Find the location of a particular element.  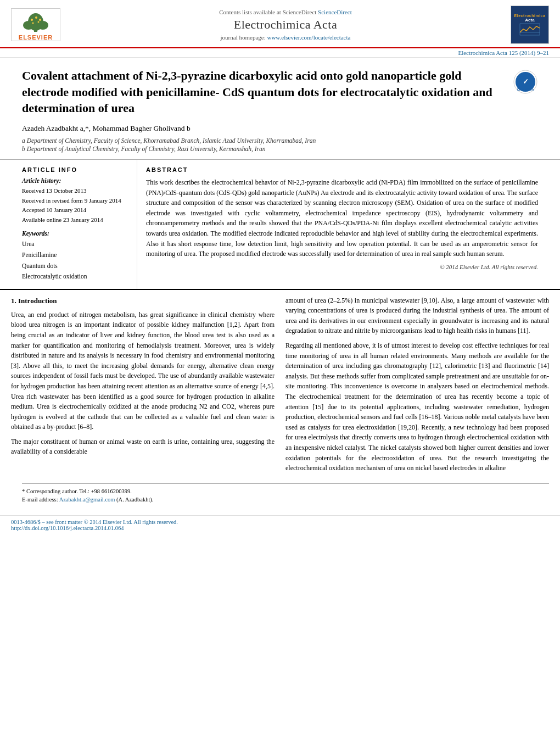

keyword-quantum-dots: Quantum dots is located at coordinates (75, 266).